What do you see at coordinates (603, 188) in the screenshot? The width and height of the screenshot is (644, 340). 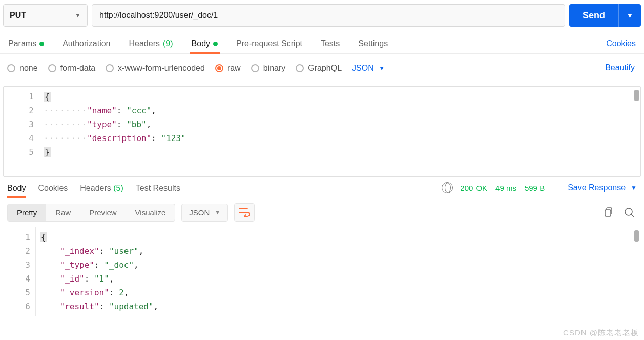 I see `save-response-button: Save Response ▼` at bounding box center [603, 188].